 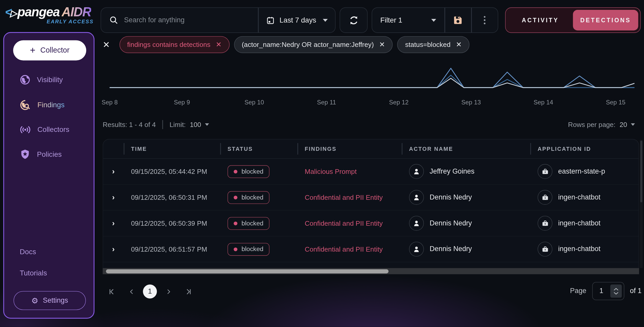 I want to click on column-header-actor-name: ACTOR NAME, so click(x=466, y=149).